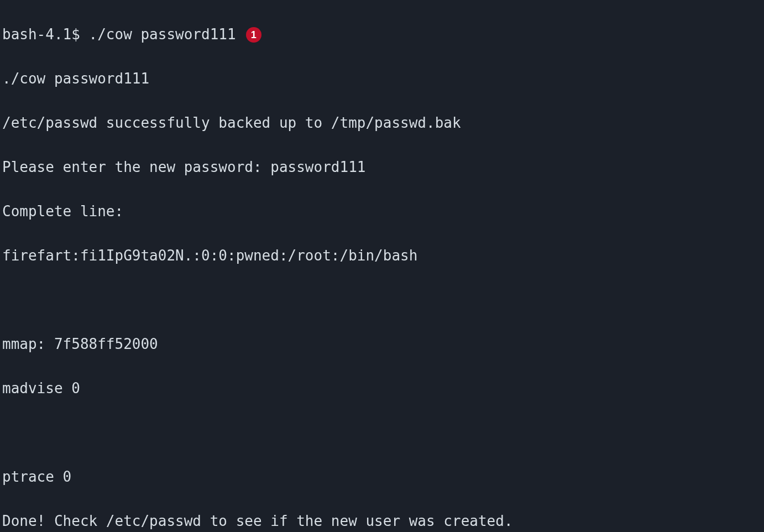 This screenshot has height=532, width=764. What do you see at coordinates (382, 477) in the screenshot?
I see `terminal-line: ptrace 0` at bounding box center [382, 477].